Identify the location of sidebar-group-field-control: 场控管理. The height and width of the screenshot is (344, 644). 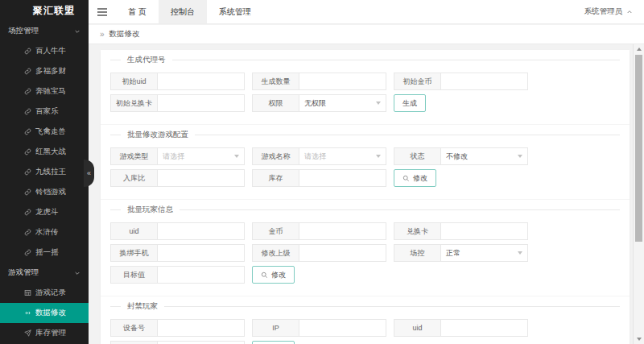
(44, 31).